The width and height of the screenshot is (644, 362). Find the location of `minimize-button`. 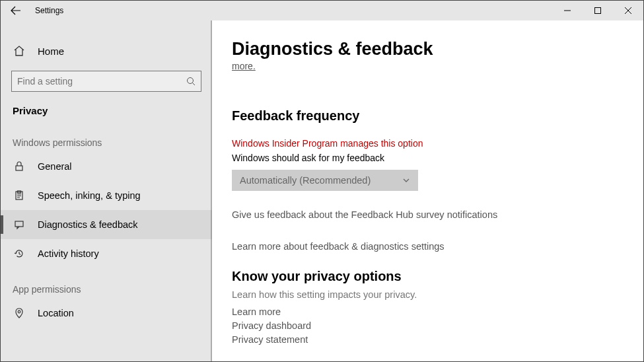

minimize-button is located at coordinates (567, 11).